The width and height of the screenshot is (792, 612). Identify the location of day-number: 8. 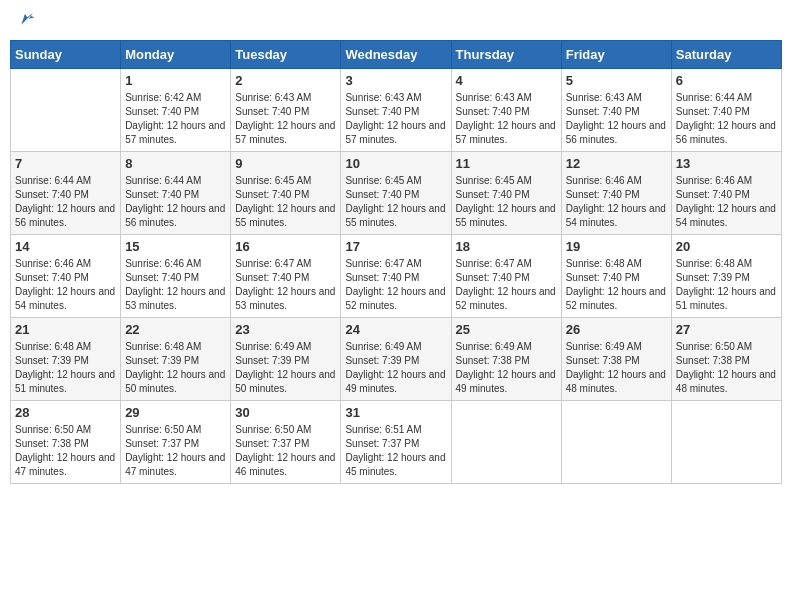
(176, 164).